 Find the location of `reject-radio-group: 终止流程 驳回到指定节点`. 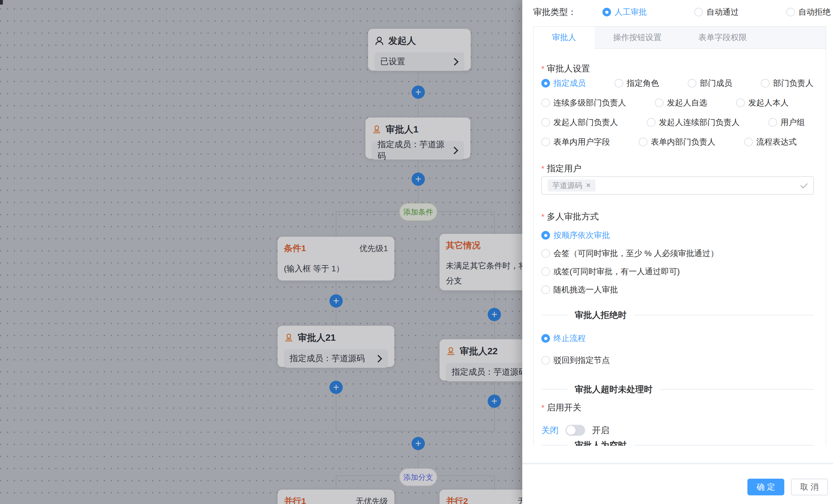

reject-radio-group: 终止流程 驳回到指定节点 is located at coordinates (575, 349).